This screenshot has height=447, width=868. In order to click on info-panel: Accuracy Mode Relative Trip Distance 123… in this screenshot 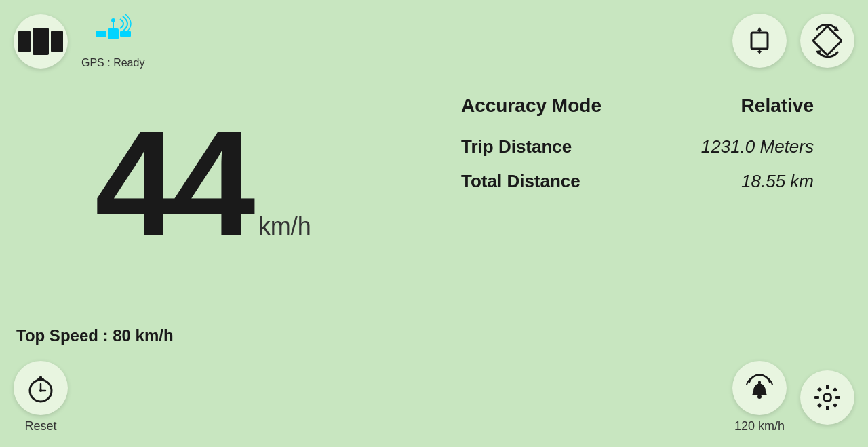, I will do `click(637, 151)`.